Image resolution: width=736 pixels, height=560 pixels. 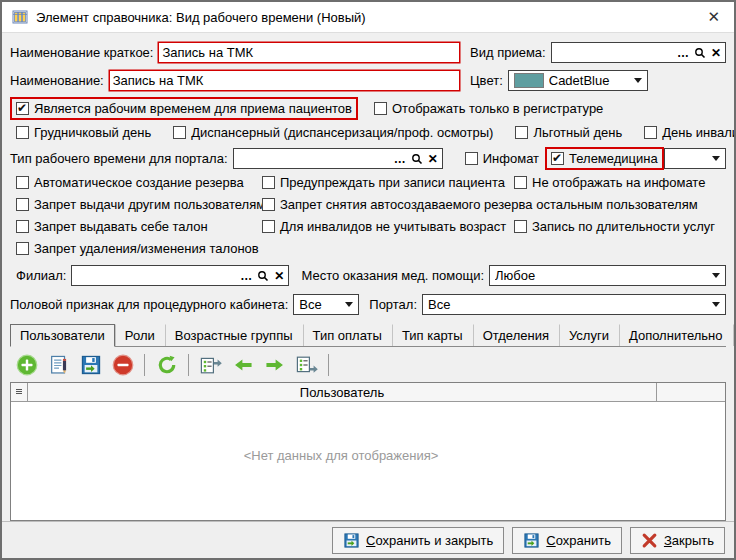 What do you see at coordinates (26, 364) in the screenshot?
I see `add-button` at bounding box center [26, 364].